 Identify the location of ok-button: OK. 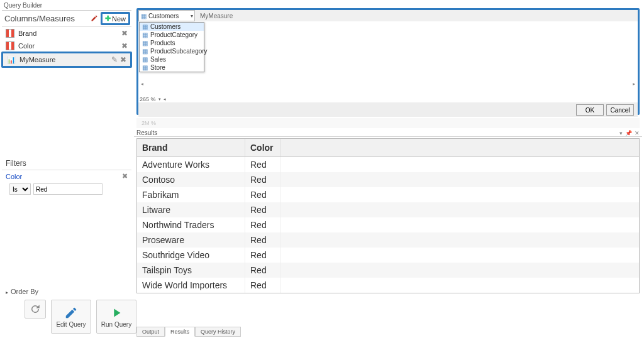
(590, 110).